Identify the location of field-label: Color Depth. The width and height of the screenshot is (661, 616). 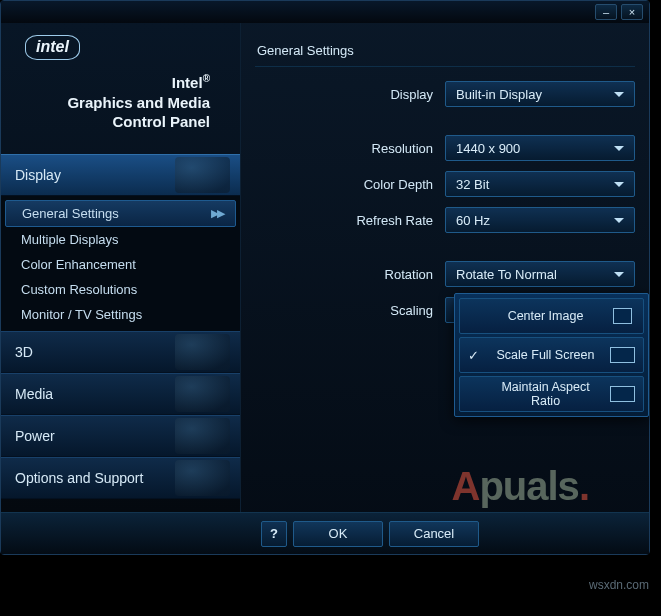
(344, 184).